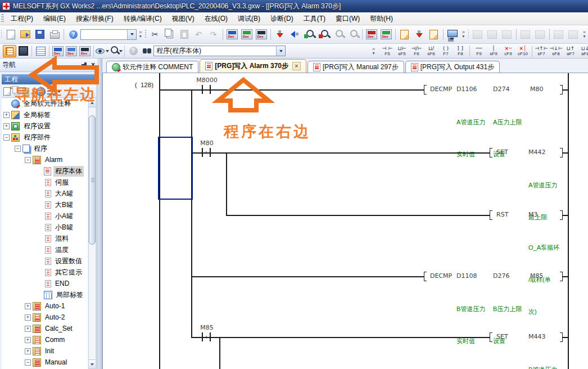 The image size is (588, 369). Describe the element at coordinates (219, 51) in the screenshot. I see `program-selector-combo: 程序(程序本体)` at that location.